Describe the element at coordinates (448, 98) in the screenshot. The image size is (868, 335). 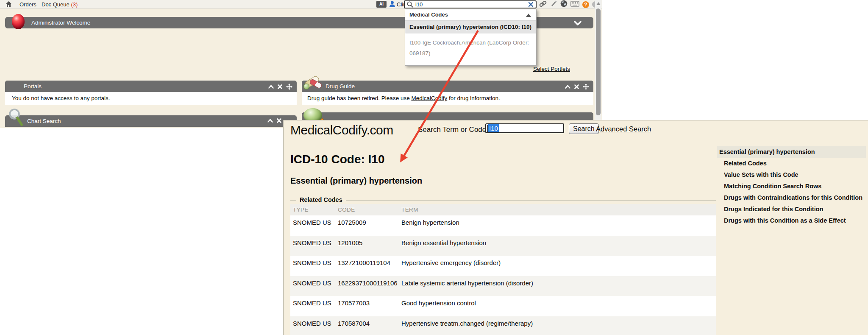
I see `portlet-drug-guide-body: Drug guide has been retired. Please use …` at that location.